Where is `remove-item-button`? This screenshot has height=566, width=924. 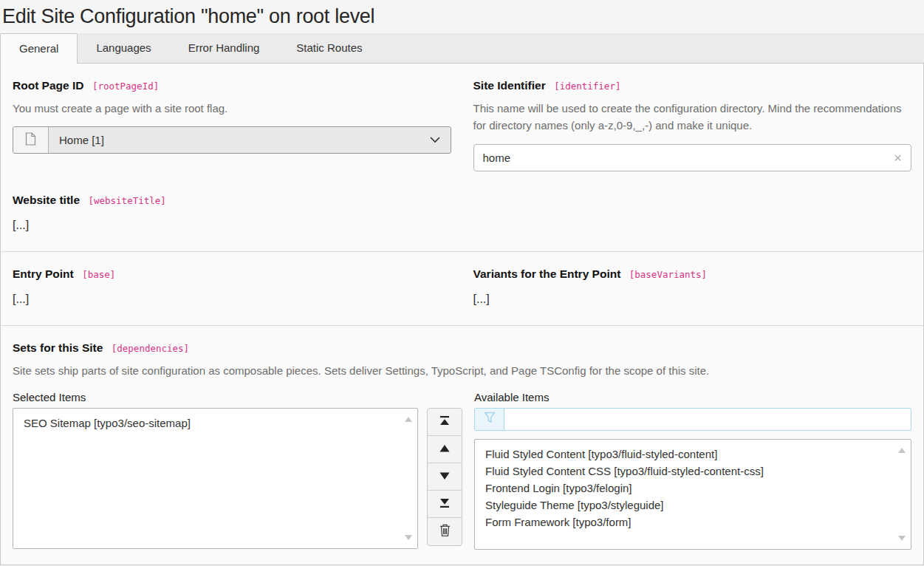
remove-item-button is located at coordinates (445, 532).